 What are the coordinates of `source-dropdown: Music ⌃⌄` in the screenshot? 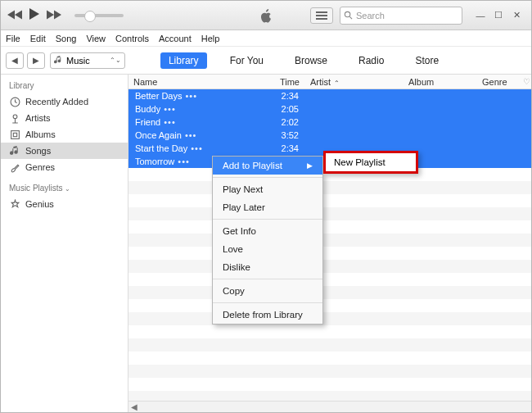 It's located at (88, 61).